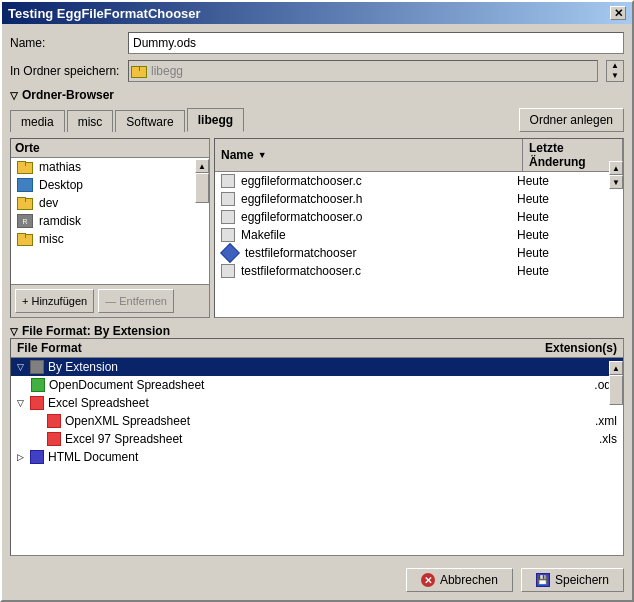 The width and height of the screenshot is (634, 602). Describe the element at coordinates (54, 439) in the screenshot. I see `format-excel97-icon` at that location.